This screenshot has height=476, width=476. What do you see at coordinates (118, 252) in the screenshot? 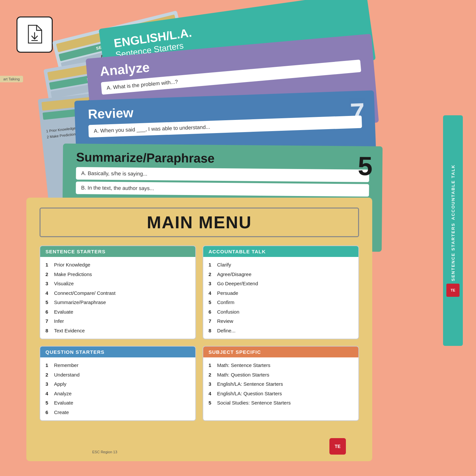
I see `sentence-starters-header: SENTENCE STARTERS` at bounding box center [118, 252].